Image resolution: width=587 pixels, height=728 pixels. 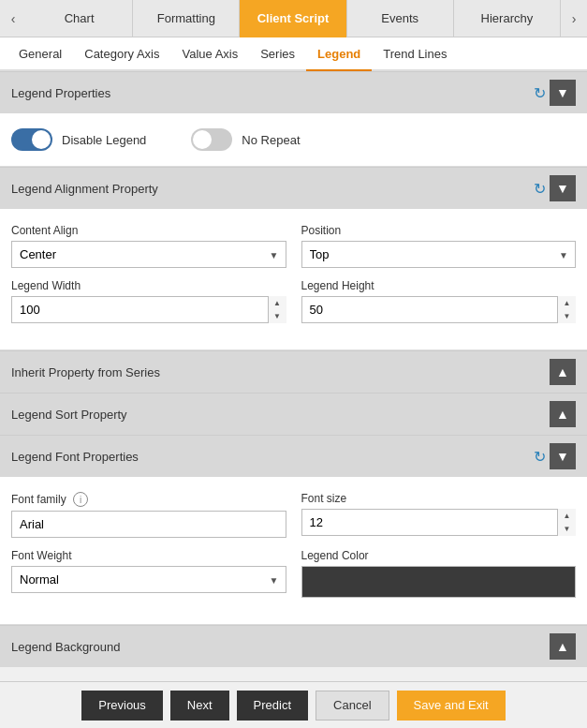 I want to click on font-size-input, so click(x=439, y=523).